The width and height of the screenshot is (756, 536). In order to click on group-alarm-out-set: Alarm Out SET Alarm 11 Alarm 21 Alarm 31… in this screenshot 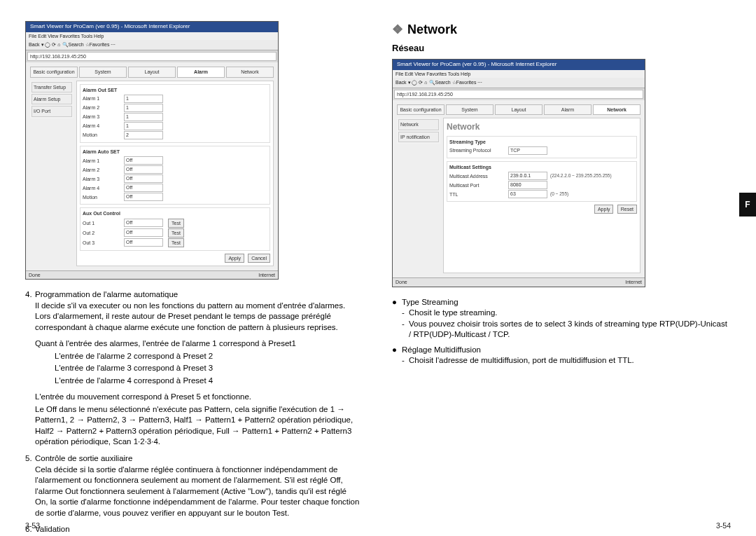, I will do `click(175, 114)`.